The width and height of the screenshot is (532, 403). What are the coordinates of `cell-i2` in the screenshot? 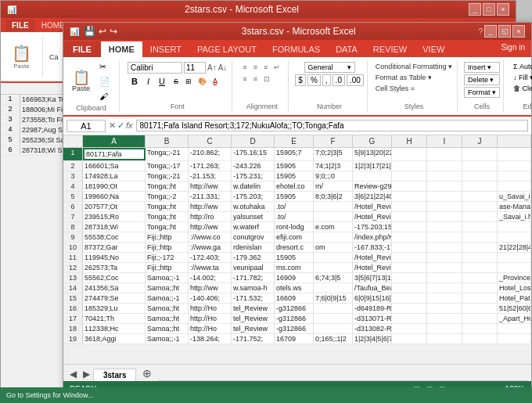 It's located at (444, 166).